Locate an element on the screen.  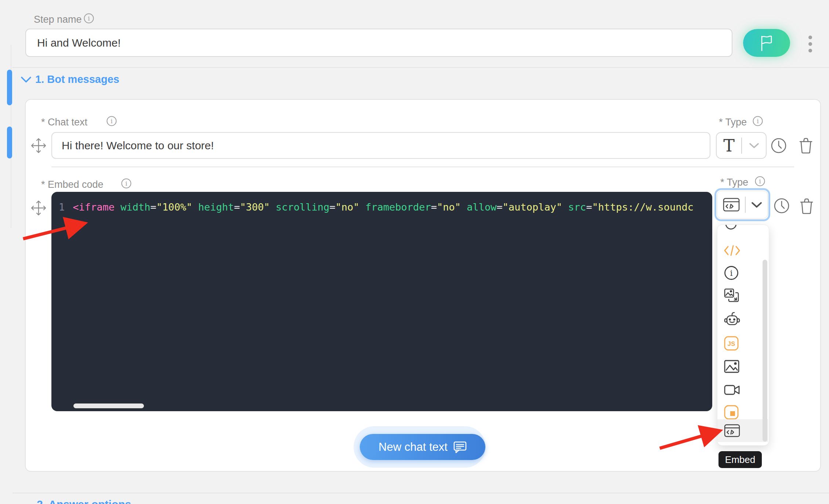
image-icon is located at coordinates (732, 366).